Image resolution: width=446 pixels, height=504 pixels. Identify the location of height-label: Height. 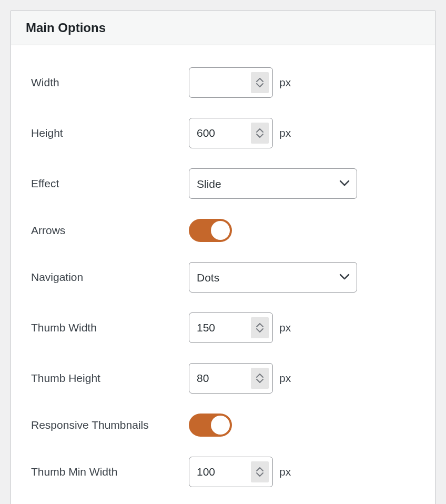
(110, 133).